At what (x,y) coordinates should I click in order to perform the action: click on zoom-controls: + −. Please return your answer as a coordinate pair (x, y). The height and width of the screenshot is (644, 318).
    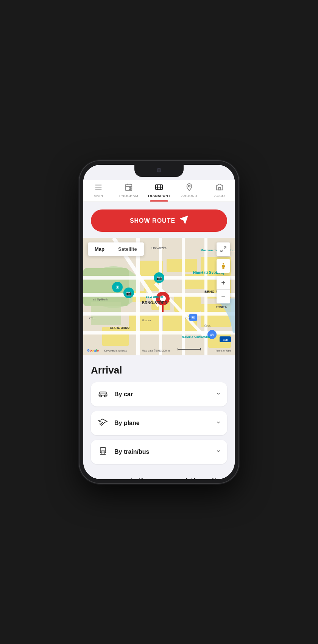
    Looking at the image, I should click on (223, 289).